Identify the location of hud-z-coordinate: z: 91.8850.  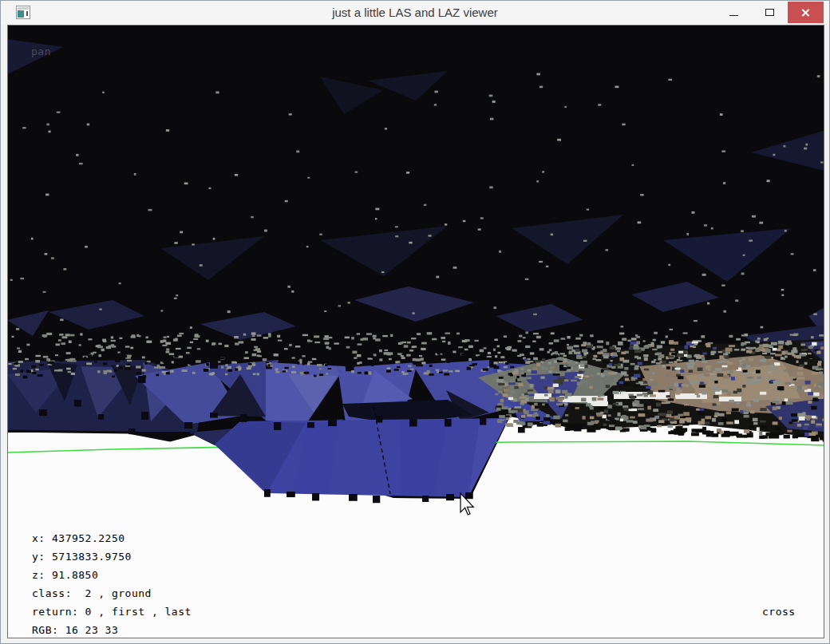
(65, 575).